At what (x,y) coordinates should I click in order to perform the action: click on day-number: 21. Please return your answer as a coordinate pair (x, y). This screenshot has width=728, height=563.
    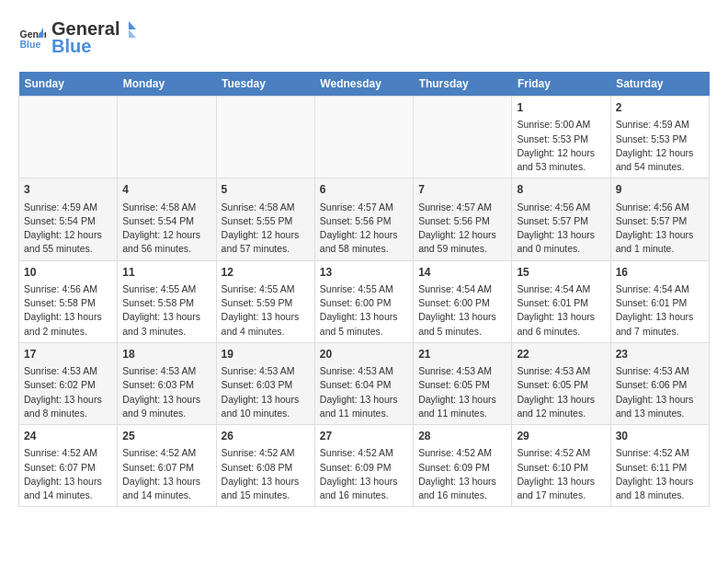
    Looking at the image, I should click on (462, 355).